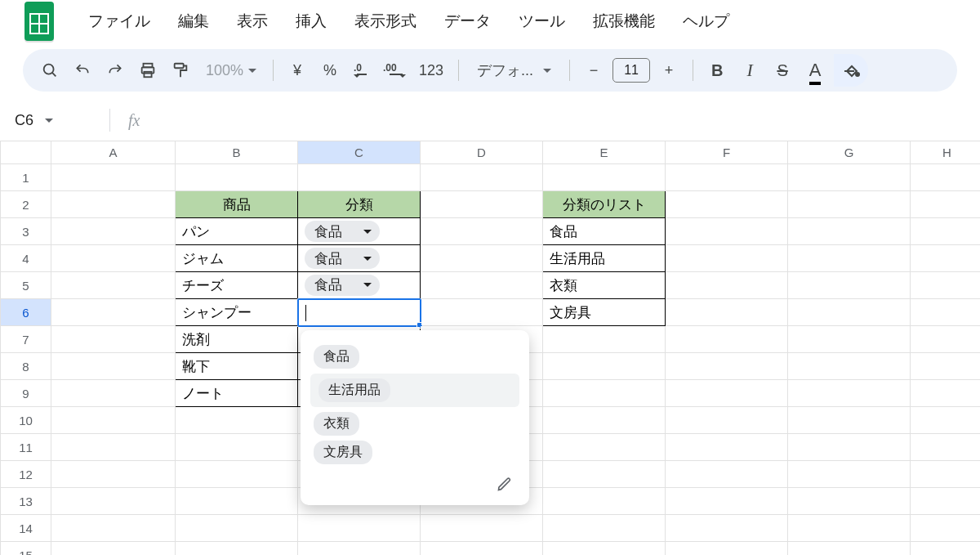 The height and width of the screenshot is (555, 980). Describe the element at coordinates (26, 549) in the screenshot. I see `row-hdr-15: 15` at that location.